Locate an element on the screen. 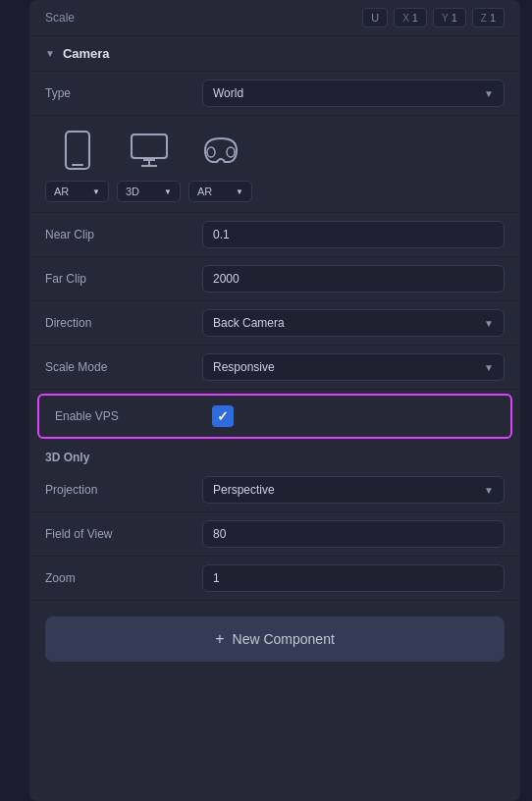 This screenshot has height=801, width=532. field-of-view-input: 80 is located at coordinates (353, 534).